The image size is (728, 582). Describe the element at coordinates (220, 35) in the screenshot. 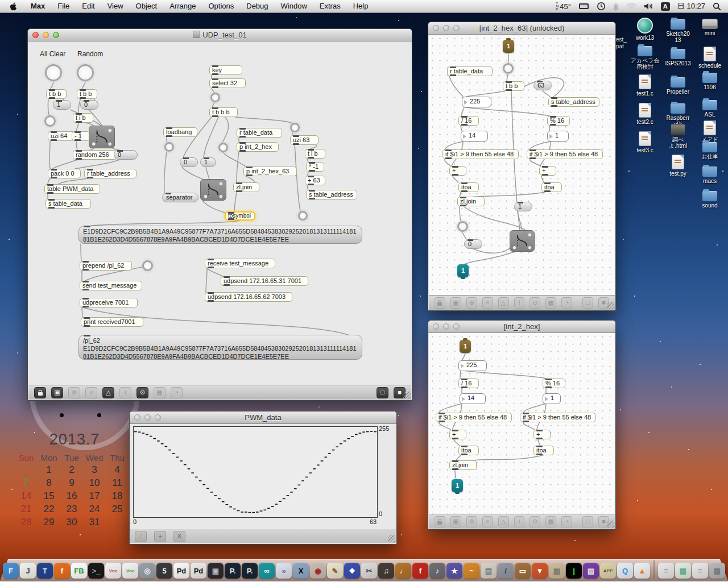

I see `titlebar: UDP_test_01` at that location.